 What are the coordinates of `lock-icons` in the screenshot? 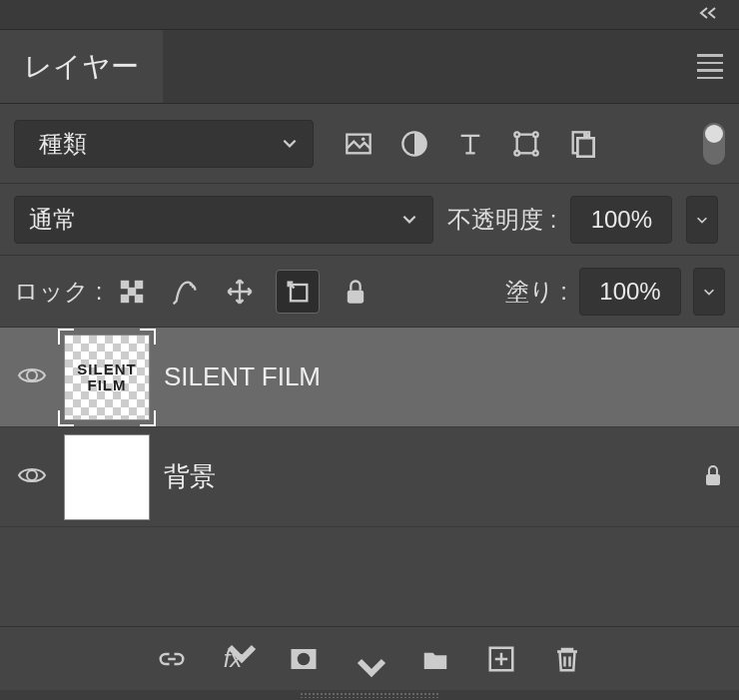 It's located at (244, 292).